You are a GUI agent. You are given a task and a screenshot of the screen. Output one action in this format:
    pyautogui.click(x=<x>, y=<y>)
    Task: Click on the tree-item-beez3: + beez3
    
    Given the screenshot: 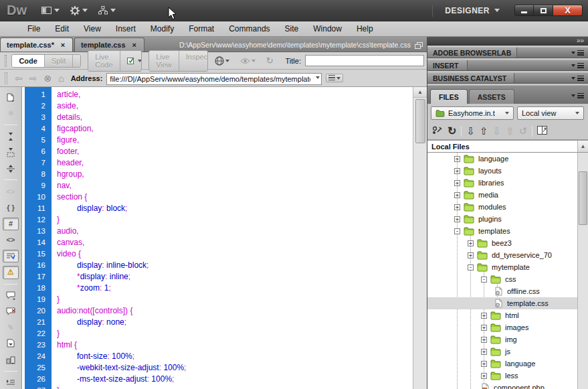 What is the action you would take?
    pyautogui.click(x=502, y=243)
    